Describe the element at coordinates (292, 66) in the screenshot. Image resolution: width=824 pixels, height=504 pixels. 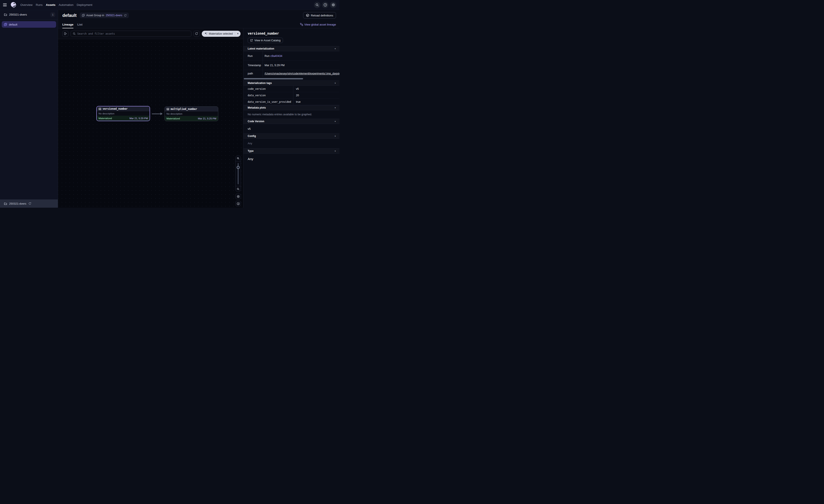
I see `row-timestamp: Timestamp Mar 21, 5:29 PM` at that location.